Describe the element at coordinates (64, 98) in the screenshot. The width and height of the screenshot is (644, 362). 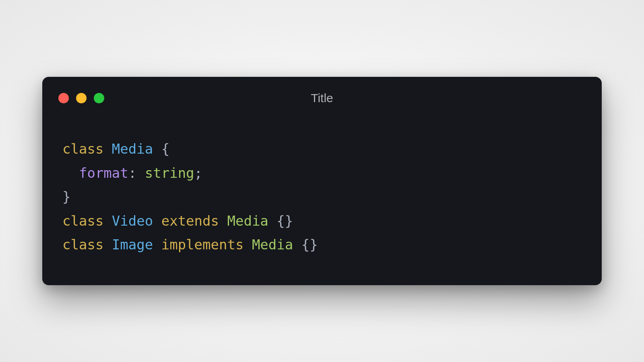
I see `close-icon` at that location.